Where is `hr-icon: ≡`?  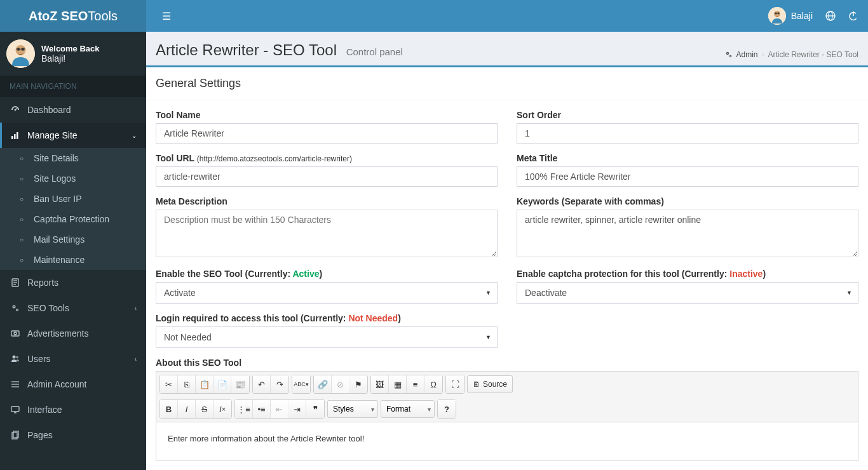
hr-icon: ≡ is located at coordinates (416, 384).